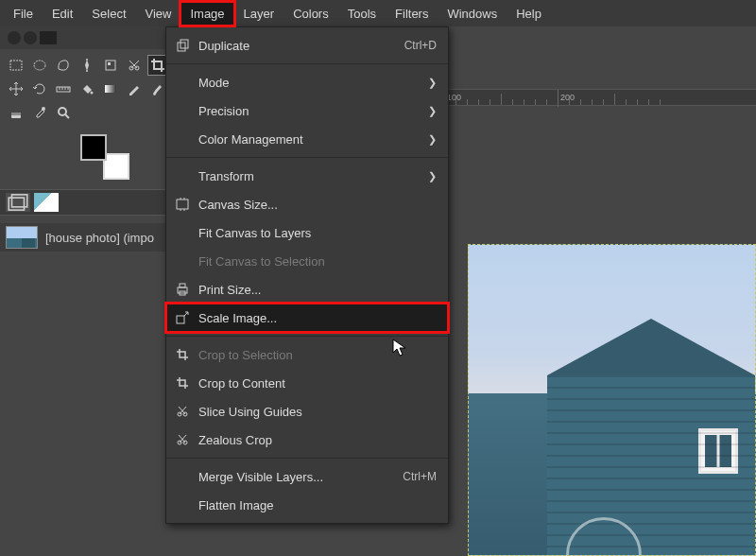  Describe the element at coordinates (307, 176) in the screenshot. I see `menu-item-transform: Transform❯` at that location.